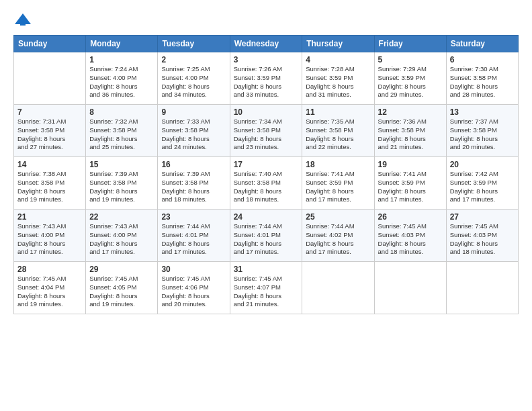 This screenshot has height=411, width=532. Describe the element at coordinates (266, 183) in the screenshot. I see `calendar-week-row-3: 14Sunrise: 7:38 AMSunset: 3:58 PMDayligh…` at that location.